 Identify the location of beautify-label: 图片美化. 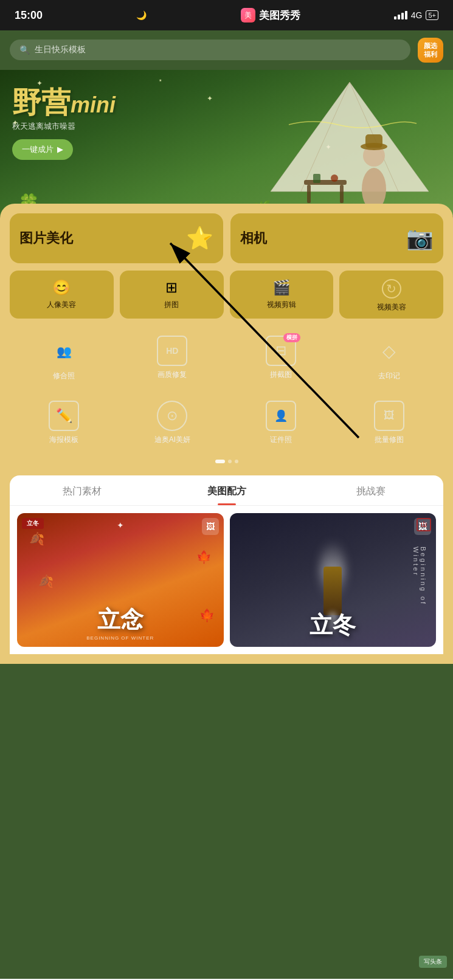
(46, 238).